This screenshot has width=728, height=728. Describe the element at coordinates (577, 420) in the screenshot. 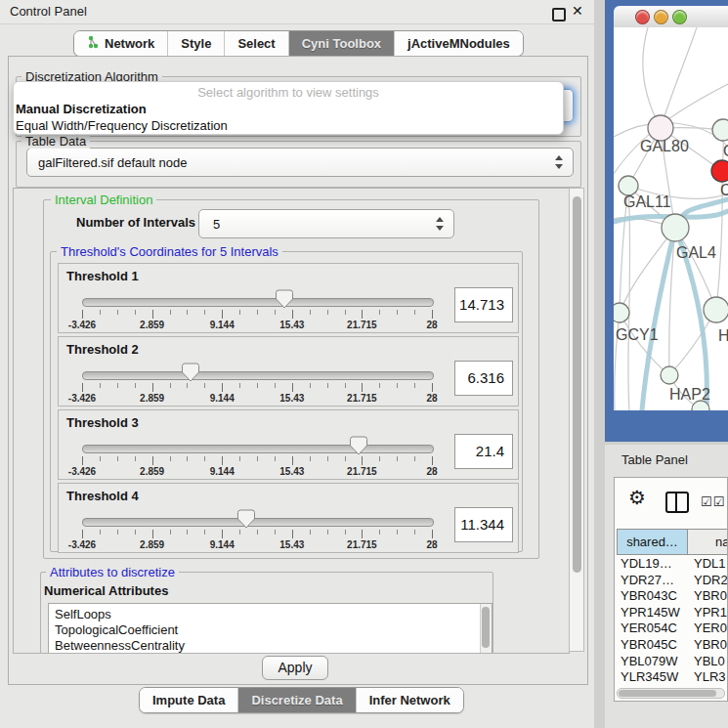

I see `vertical-scrollbar` at that location.